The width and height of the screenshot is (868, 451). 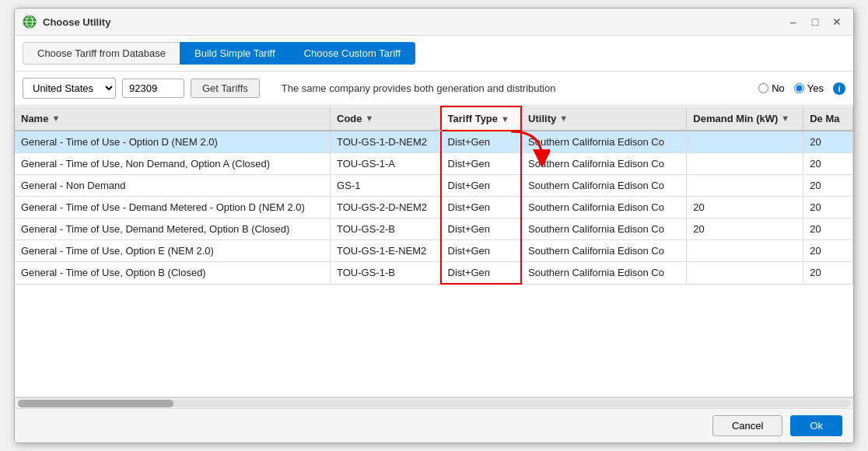 What do you see at coordinates (506, 119) in the screenshot?
I see `filter-icon-tariff-type: ▼` at bounding box center [506, 119].